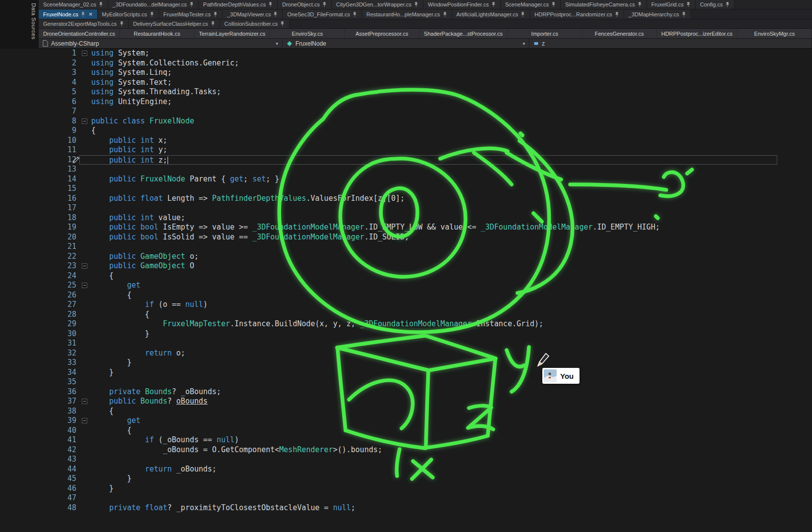 The height and width of the screenshot is (532, 812). I want to click on code-line-42: 42 _oBounds = O.GetComponent<MeshRendere…, so click(406, 450).